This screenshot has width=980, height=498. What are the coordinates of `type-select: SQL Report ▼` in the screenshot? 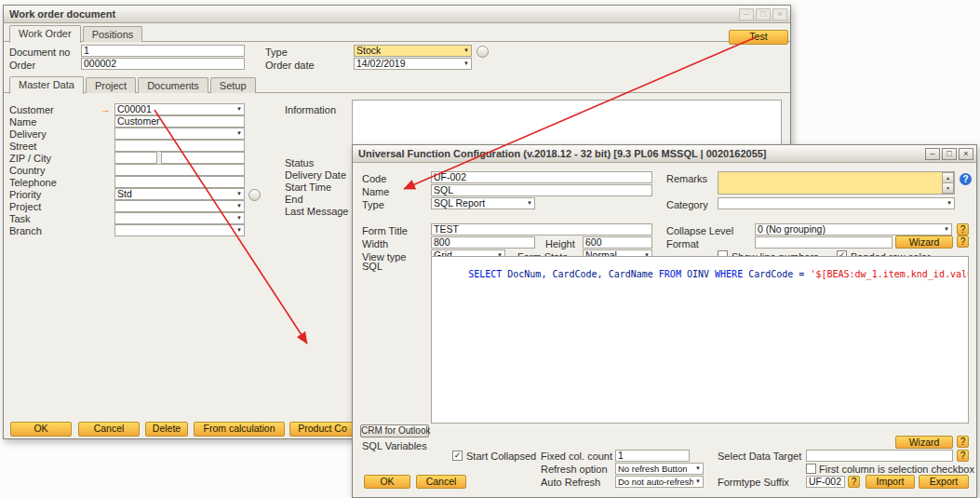 It's located at (483, 203).